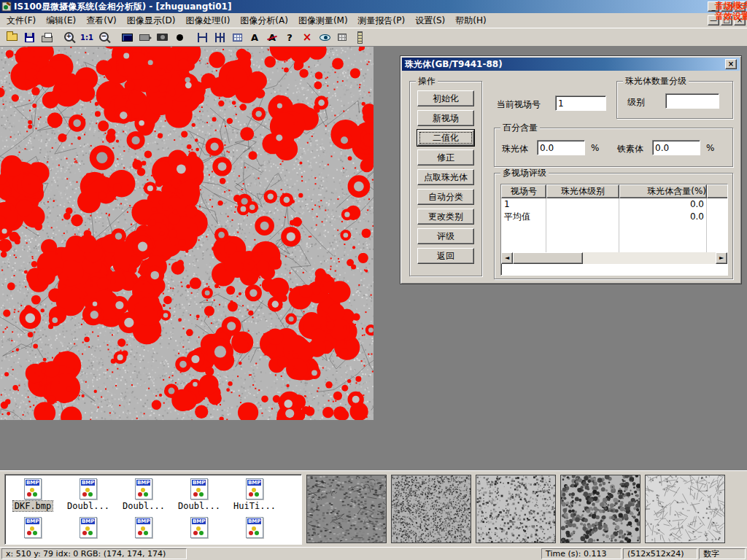 This screenshot has width=747, height=560. I want to click on file-item-dkf: BMP DKF.bmp, so click(33, 494).